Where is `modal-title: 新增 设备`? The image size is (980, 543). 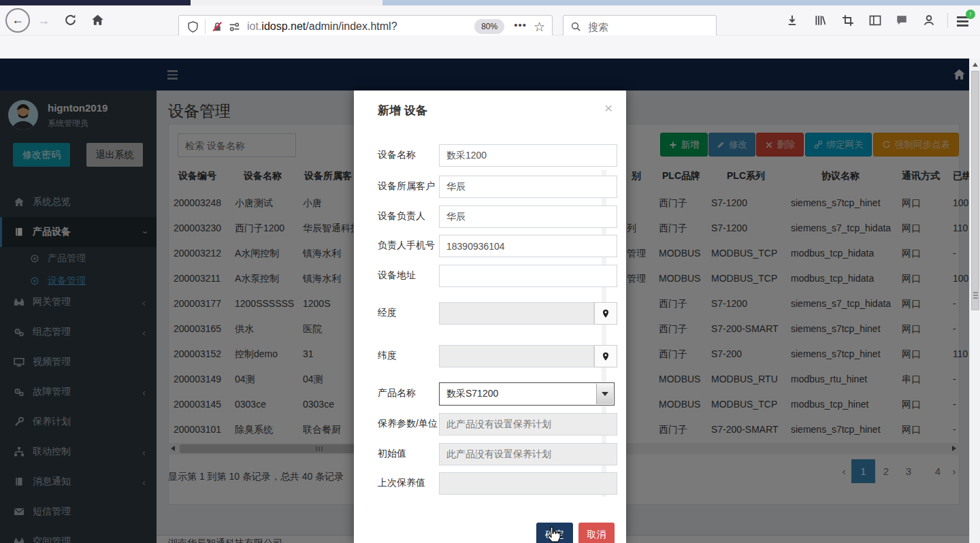
modal-title: 新增 设备 is located at coordinates (403, 110).